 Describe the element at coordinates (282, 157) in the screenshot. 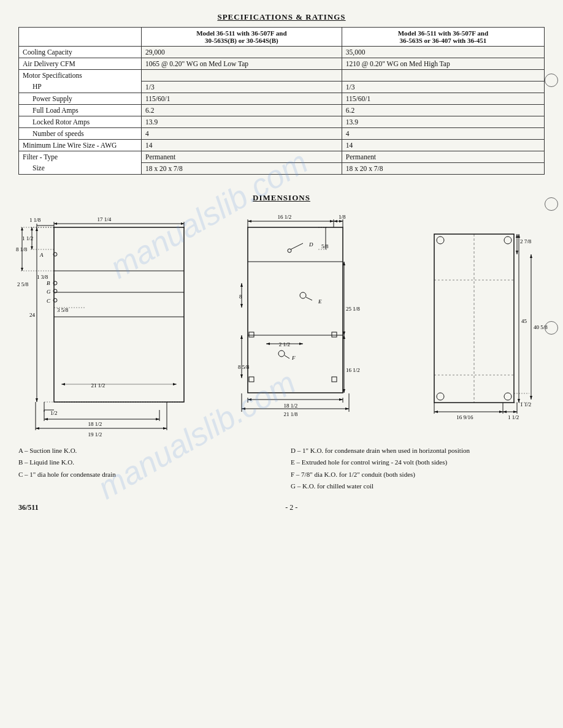

I see `table-row: Filter - Type Permanent Permanent` at that location.